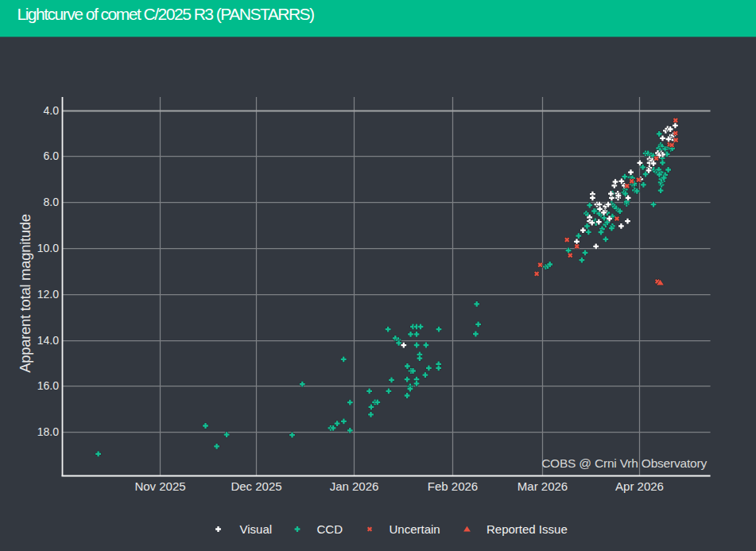  I want to click on svg-text: Reported Issue, so click(527, 530).